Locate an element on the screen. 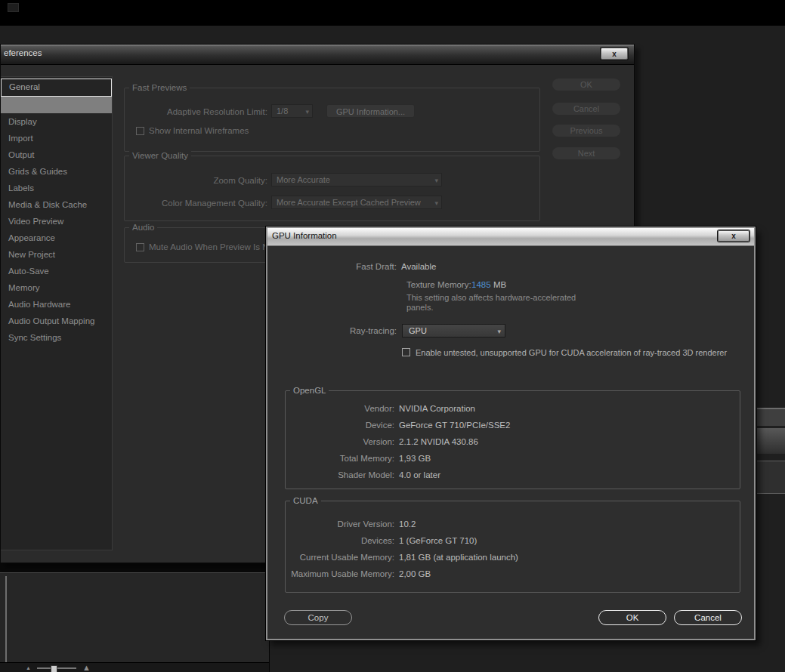 This screenshot has height=672, width=785. field-value: GeForce GT 710/PCIe/SSE2 is located at coordinates (455, 425).